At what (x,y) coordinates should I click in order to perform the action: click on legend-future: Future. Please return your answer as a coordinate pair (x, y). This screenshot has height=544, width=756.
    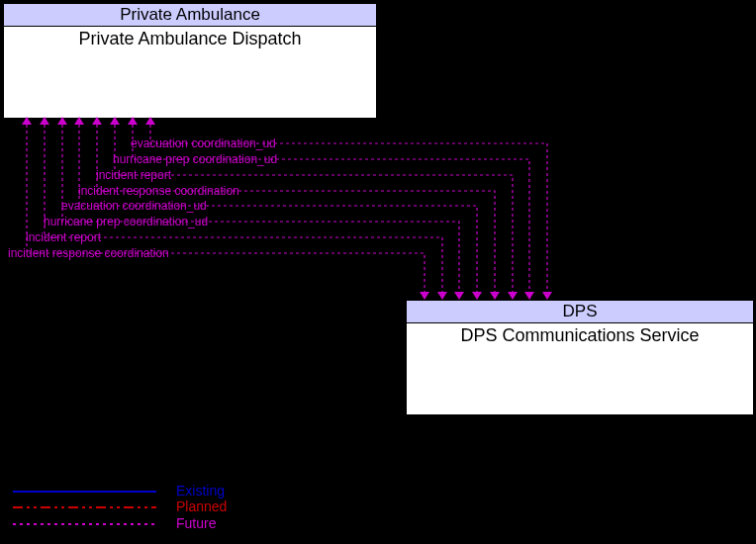
    Looking at the image, I should click on (196, 523).